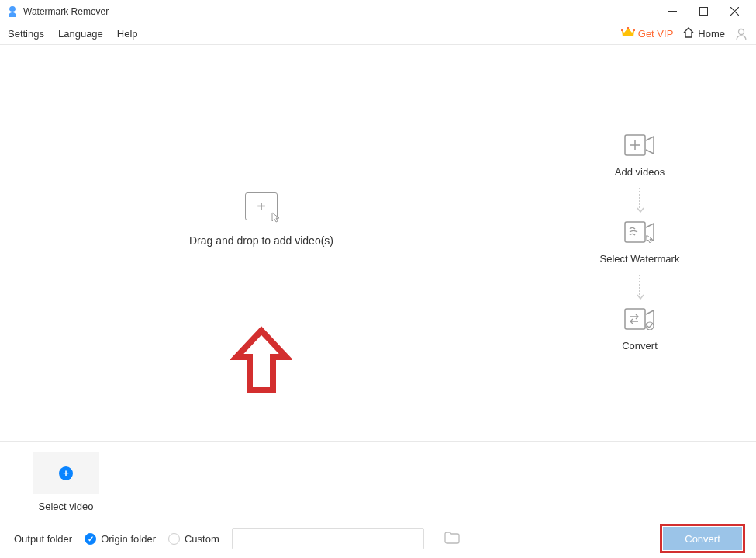 The image size is (756, 558). Describe the element at coordinates (12, 12) in the screenshot. I see `app-icon` at that location.